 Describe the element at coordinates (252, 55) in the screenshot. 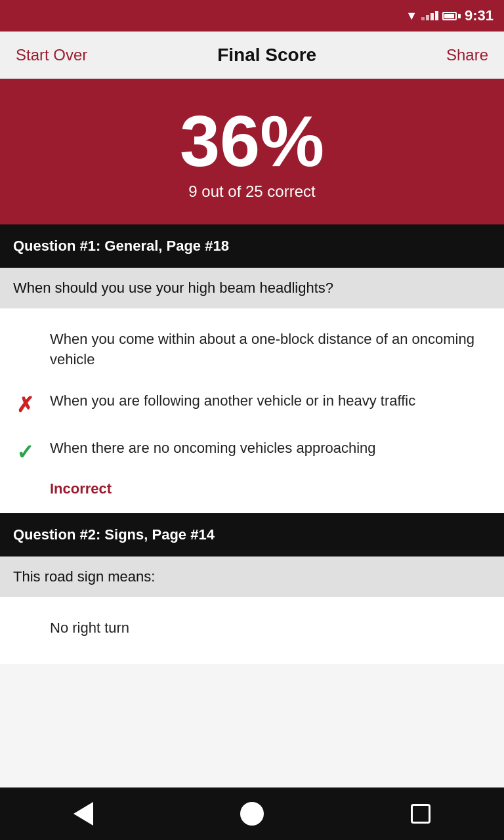

I see `app-bar: Start Over Final Score Share` at that location.